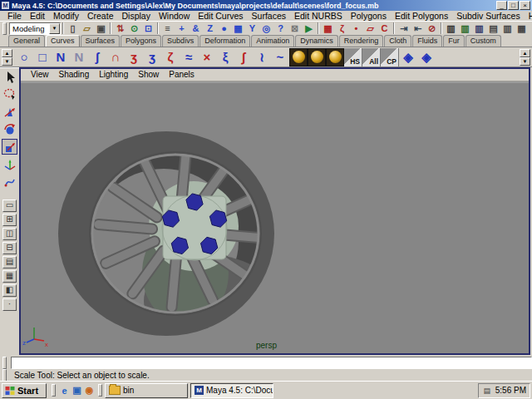 This screenshot has width=532, height=399. Describe the element at coordinates (522, 28) in the screenshot. I see `channel-box-toggle-icon: ▦` at that location.